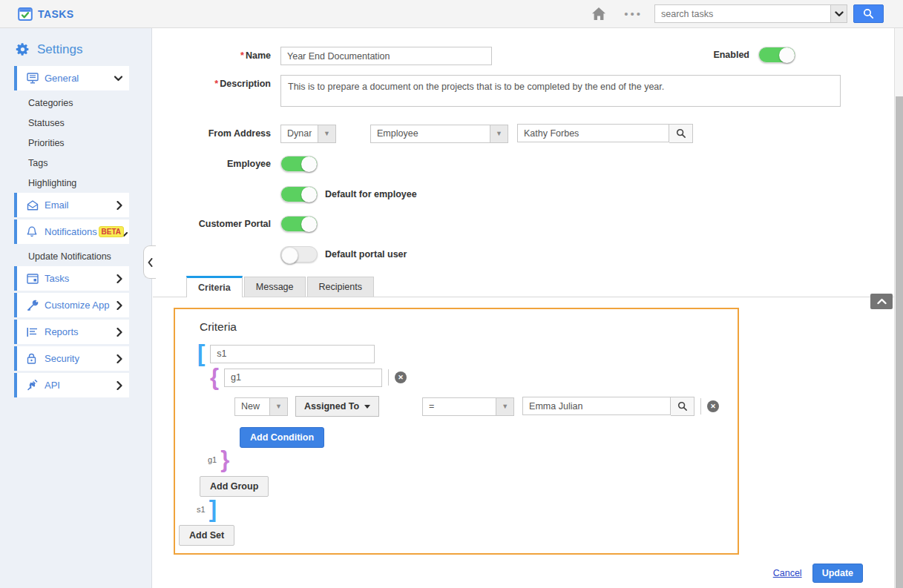  I want to click on sidebar-item-general: General, so click(71, 79).